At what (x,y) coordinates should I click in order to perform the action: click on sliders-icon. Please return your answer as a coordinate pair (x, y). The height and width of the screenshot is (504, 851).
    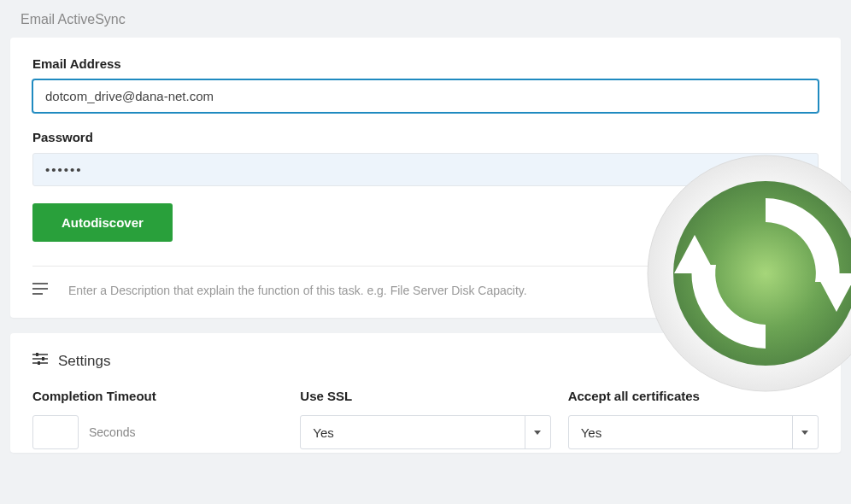
    Looking at the image, I should click on (40, 360).